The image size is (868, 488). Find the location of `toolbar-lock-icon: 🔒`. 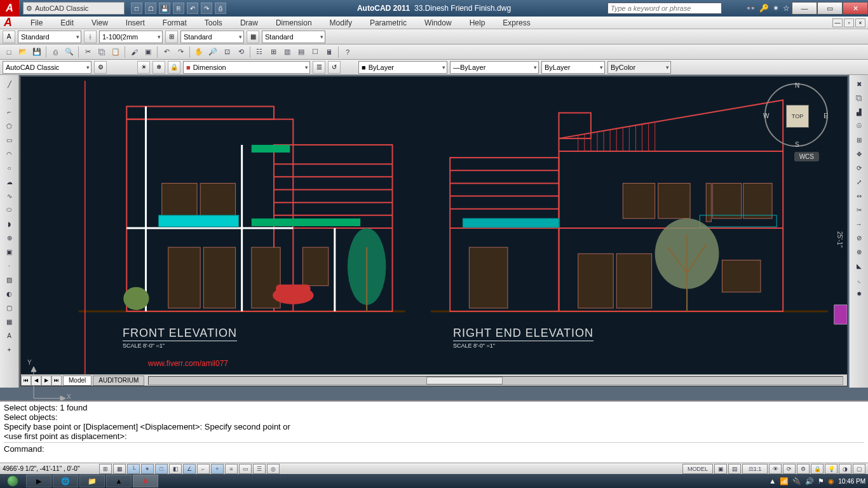

toolbar-lock-icon: 🔒 is located at coordinates (817, 469).